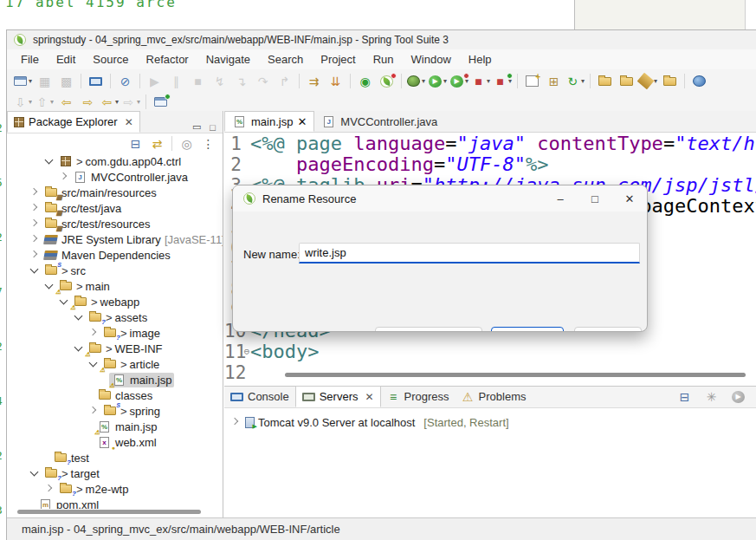 The width and height of the screenshot is (756, 540). What do you see at coordinates (88, 102) in the screenshot?
I see `next-edit-location-button: ⇨` at bounding box center [88, 102].